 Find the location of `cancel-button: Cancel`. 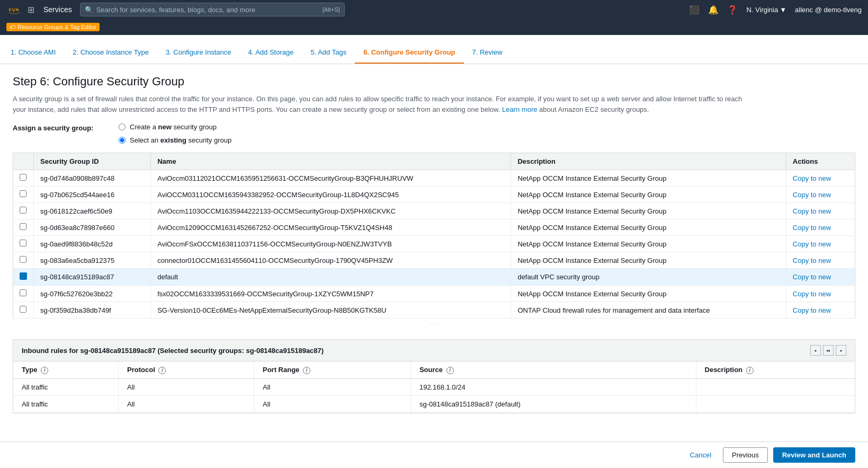

cancel-button: Cancel is located at coordinates (701, 455).